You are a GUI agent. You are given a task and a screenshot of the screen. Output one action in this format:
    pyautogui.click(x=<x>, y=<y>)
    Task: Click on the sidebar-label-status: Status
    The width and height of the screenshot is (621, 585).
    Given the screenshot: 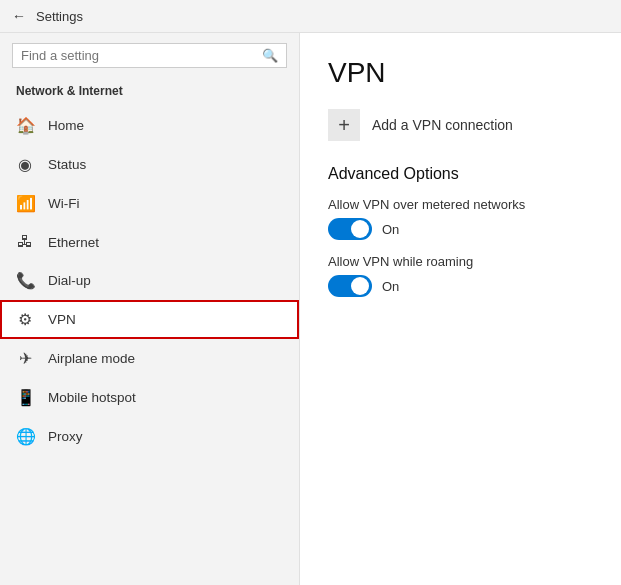 What is the action you would take?
    pyautogui.click(x=67, y=164)
    